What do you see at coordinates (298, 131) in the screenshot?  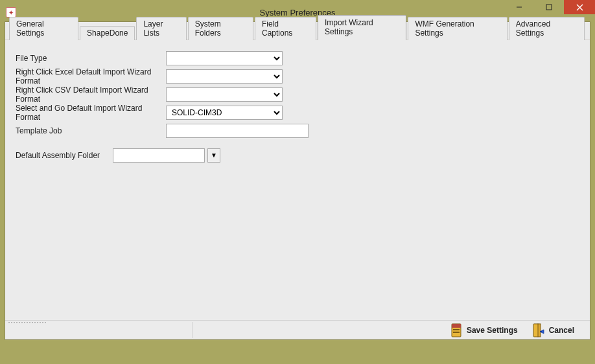 I see `row-template-job: Template Job` at bounding box center [298, 131].